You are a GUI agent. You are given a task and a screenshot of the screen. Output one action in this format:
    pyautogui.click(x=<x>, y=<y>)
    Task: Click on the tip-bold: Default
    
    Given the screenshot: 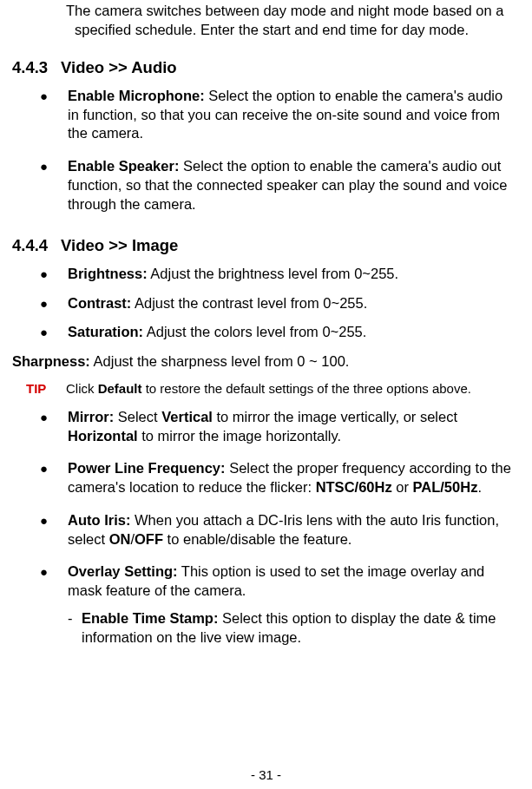 What is the action you would take?
    pyautogui.click(x=120, y=389)
    